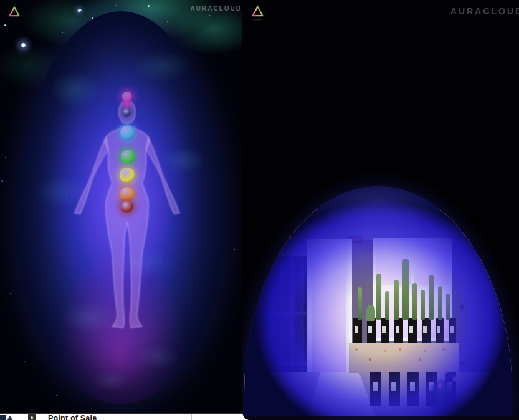 The image size is (519, 420). Describe the element at coordinates (127, 133) in the screenshot. I see `chakra-throat` at that location.